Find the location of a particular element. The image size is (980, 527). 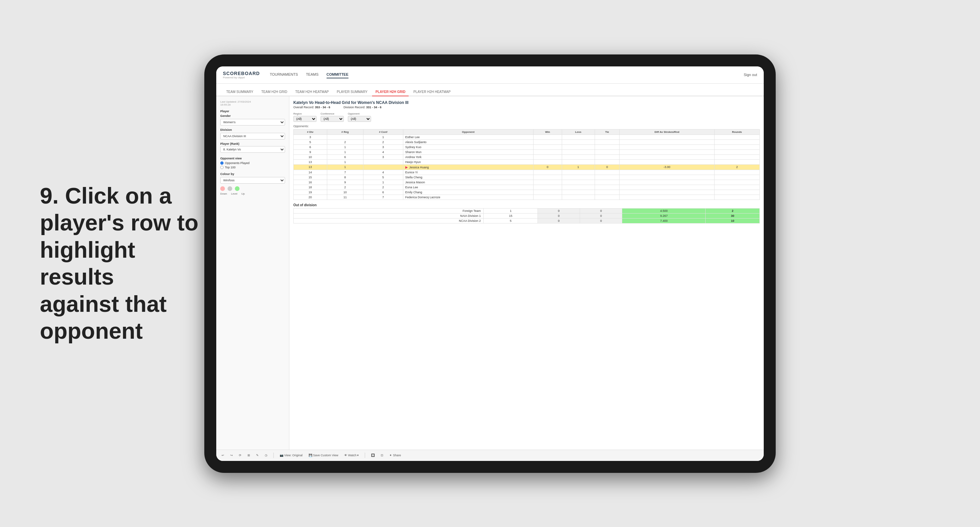

panel-title: Katelyn Vo Head-to-Head Grid for Women's… is located at coordinates (527, 103).